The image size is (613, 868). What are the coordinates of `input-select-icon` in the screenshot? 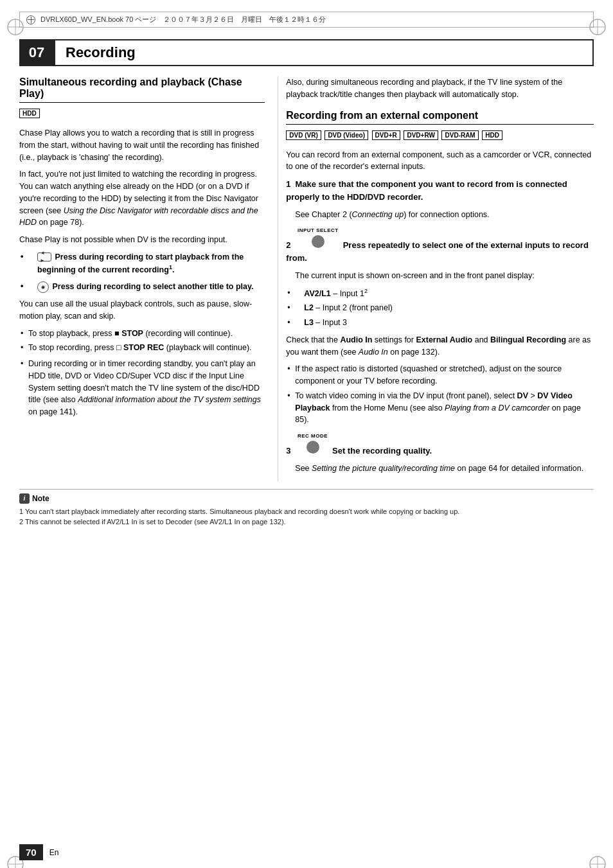 It's located at (318, 242).